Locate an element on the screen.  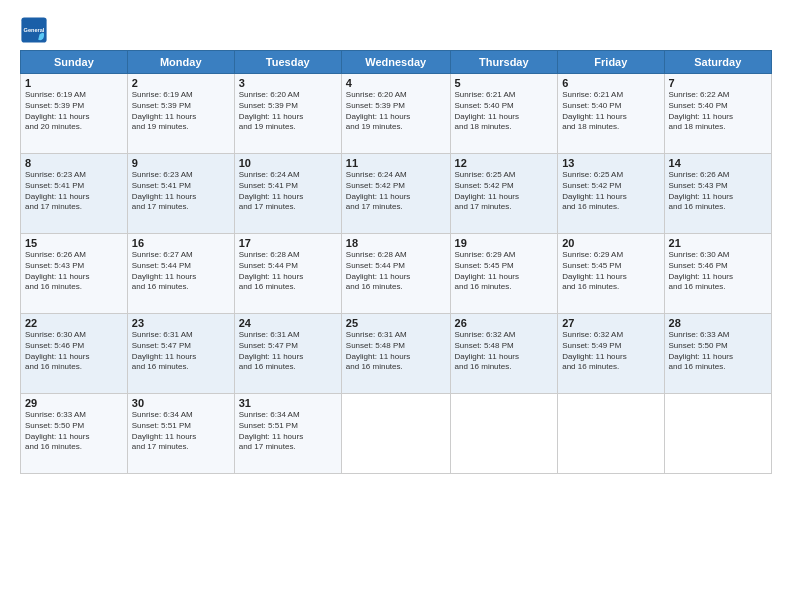
calendar-week-row: 22Sunrise: 6:30 AM Sunset: 5:46 PM Dayli… is located at coordinates (396, 354).